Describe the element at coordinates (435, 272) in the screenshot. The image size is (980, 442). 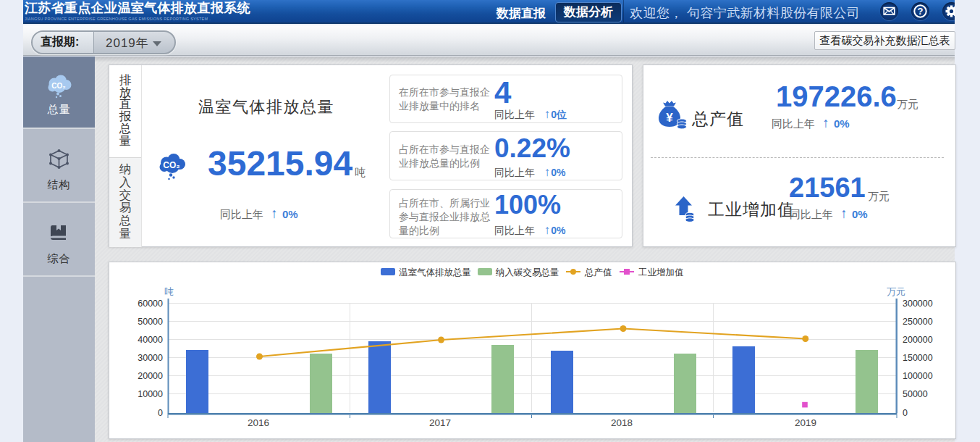
I see `svg-text: 温室气体排放总量` at that location.